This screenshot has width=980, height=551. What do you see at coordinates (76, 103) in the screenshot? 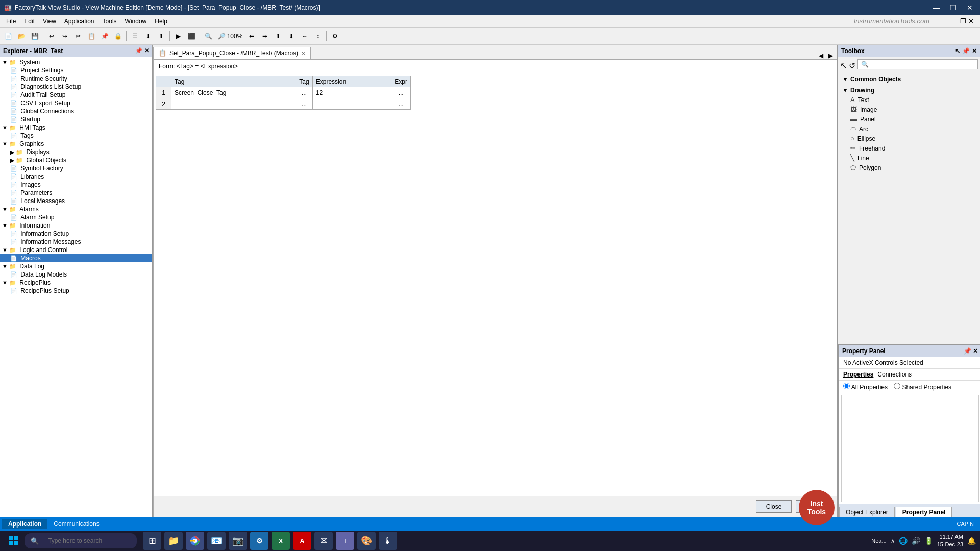
I see `tree-item-csv-export-setup: 📄 CSV Export Setup` at bounding box center [76, 103].